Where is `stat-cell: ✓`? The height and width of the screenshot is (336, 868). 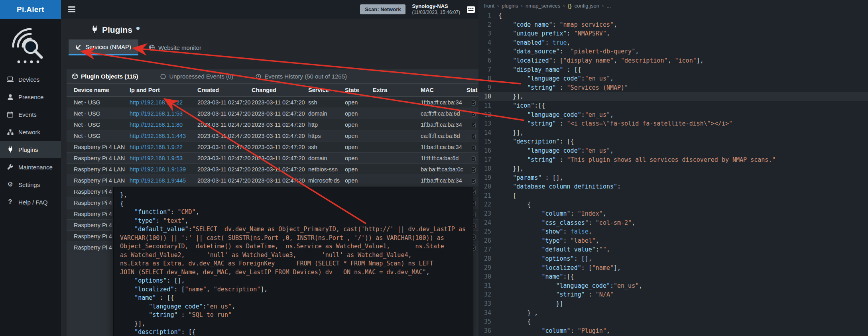
stat-cell: ✓ is located at coordinates (472, 102).